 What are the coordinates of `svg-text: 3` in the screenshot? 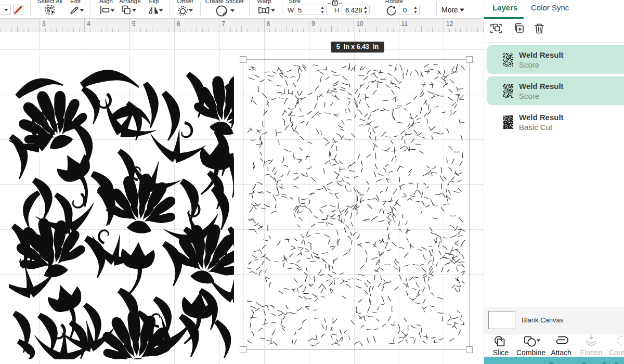 It's located at (44, 24).